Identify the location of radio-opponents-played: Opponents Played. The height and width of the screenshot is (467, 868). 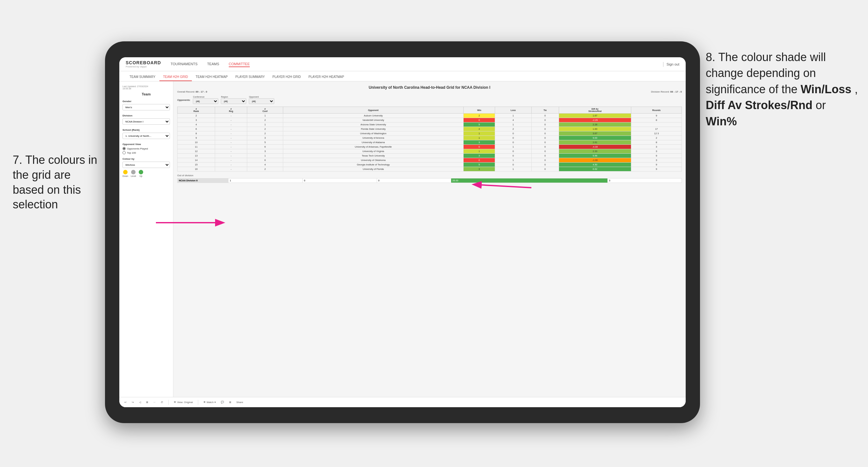
(146, 149).